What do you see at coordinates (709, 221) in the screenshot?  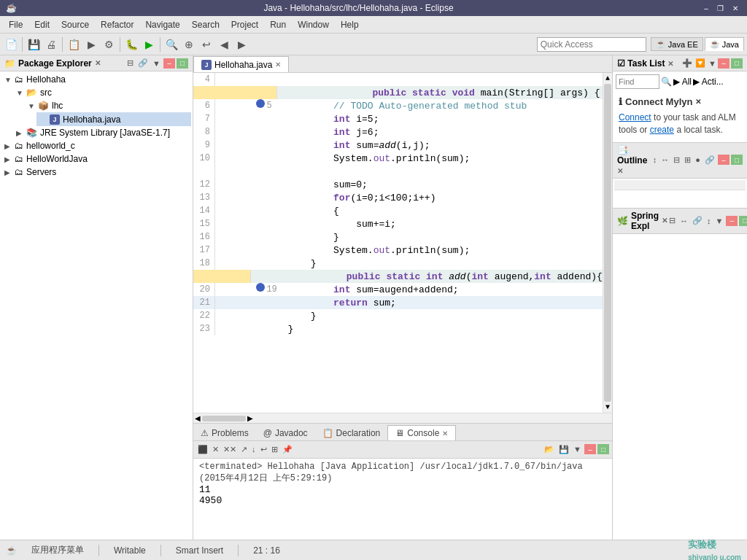 I see `spring-btn-4: ↕` at bounding box center [709, 221].